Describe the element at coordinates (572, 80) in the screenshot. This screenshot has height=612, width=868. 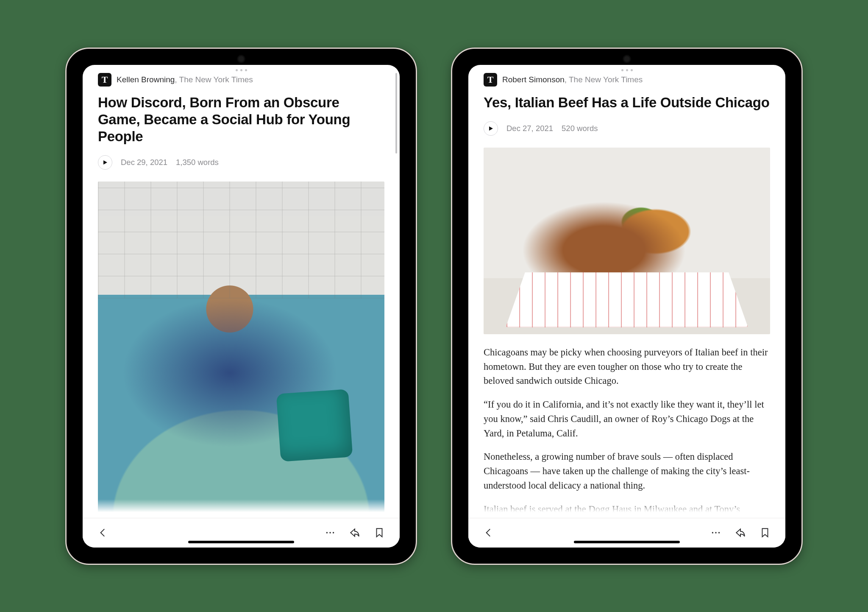
I see `byline-text: Robert Simonson, The New York Times` at that location.